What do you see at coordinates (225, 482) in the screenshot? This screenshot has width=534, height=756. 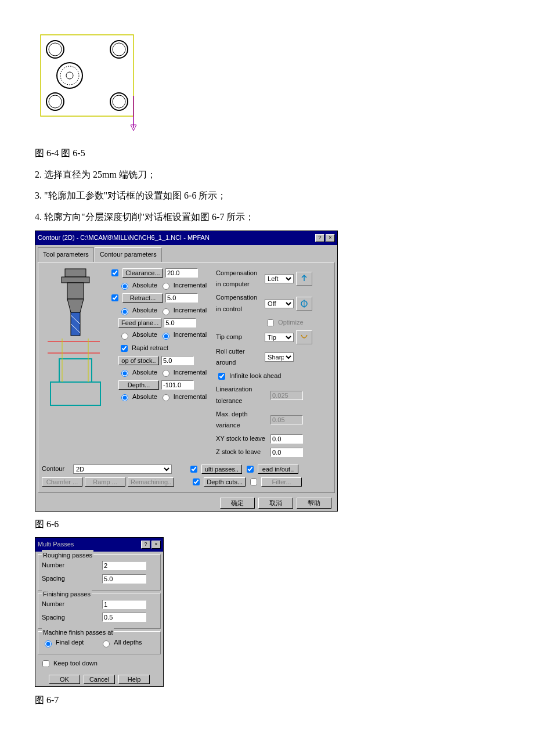 I see `depth-cuts-button: Depth cuts...` at bounding box center [225, 482].